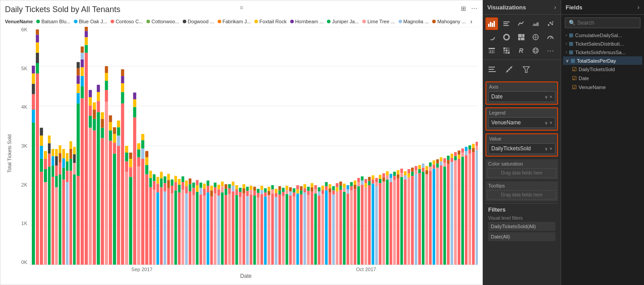  I want to click on filters-section: Filters Visual level filters DailyTicket…, so click(522, 224).